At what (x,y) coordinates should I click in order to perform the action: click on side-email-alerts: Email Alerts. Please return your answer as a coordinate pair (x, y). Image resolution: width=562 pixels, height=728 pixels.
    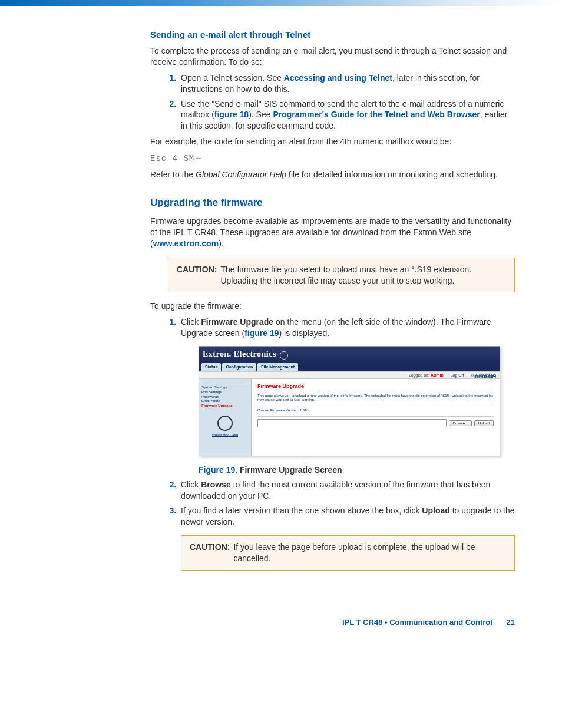
    Looking at the image, I should click on (225, 401).